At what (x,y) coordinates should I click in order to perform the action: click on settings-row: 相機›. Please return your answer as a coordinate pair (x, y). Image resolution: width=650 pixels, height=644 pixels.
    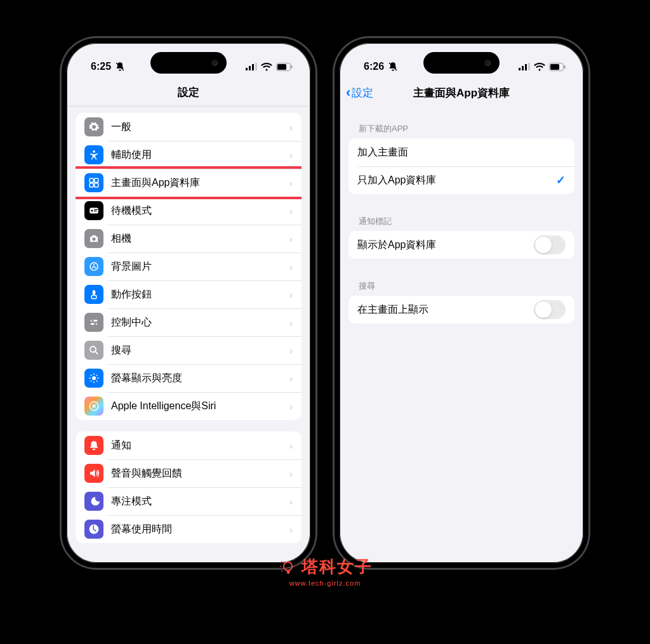
    Looking at the image, I should click on (189, 239).